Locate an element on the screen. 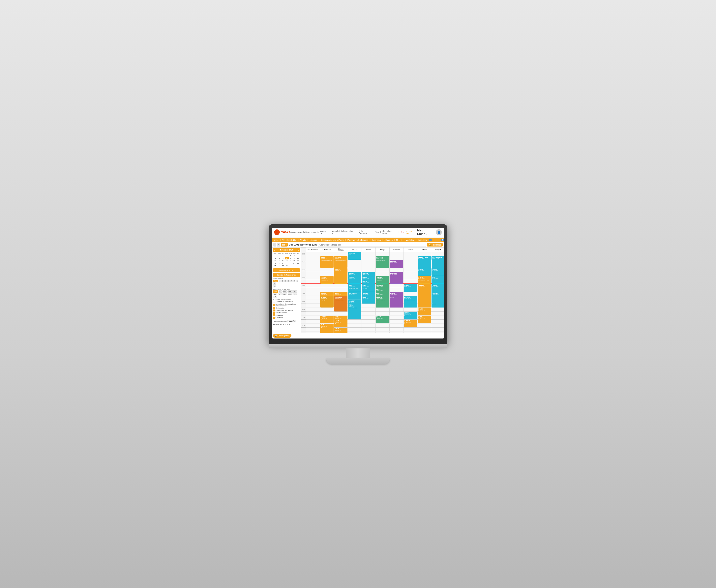 This screenshot has width=716, height=588. col-cell: CARLA11:00-14:00 is located at coordinates (341, 270).